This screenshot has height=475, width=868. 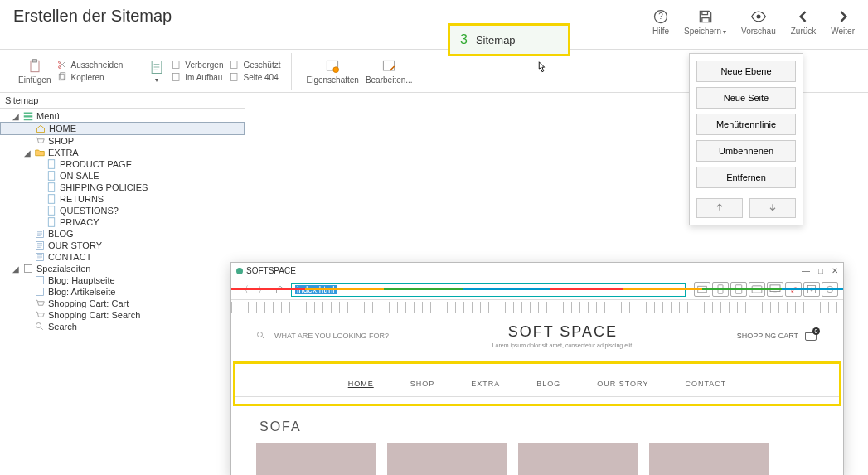 What do you see at coordinates (333, 71) in the screenshot?
I see `properties-button: Eigenschaften` at bounding box center [333, 71].